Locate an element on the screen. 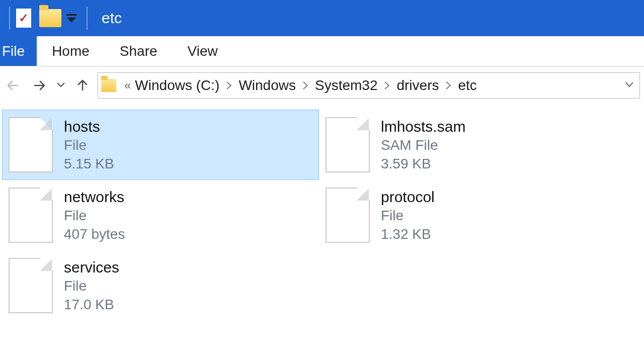 Image resolution: width=644 pixels, height=362 pixels. breadcrumb-segment: drivers is located at coordinates (418, 85).